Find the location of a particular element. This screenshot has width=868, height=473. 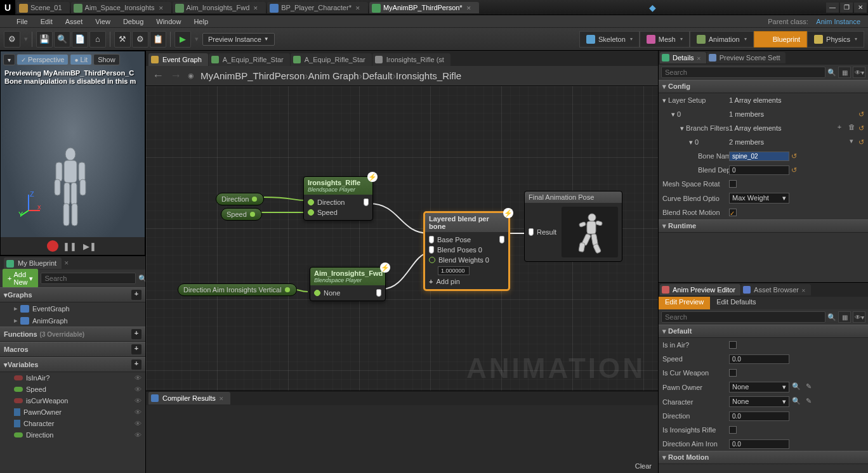

anim-preview-editor-tab: Anim Preview Editor is located at coordinates (700, 290).